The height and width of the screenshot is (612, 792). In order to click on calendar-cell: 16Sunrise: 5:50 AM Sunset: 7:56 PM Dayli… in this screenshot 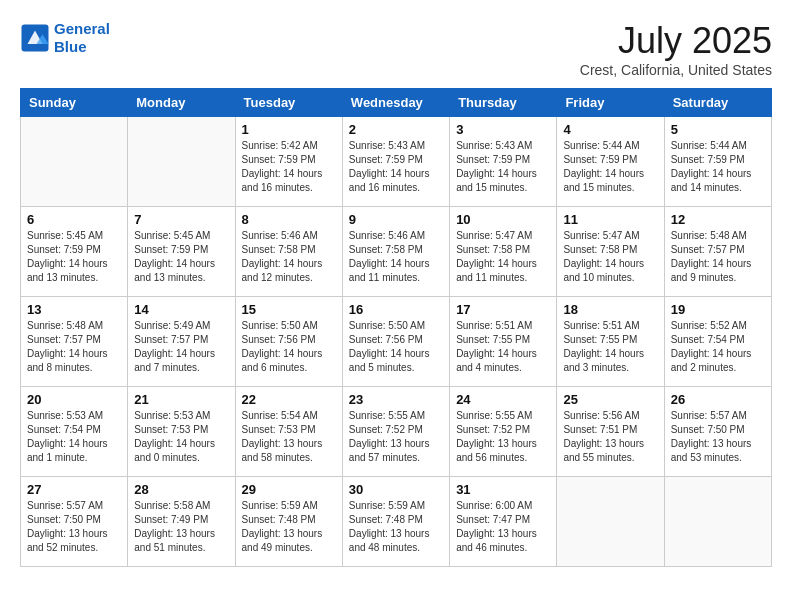, I will do `click(396, 342)`.